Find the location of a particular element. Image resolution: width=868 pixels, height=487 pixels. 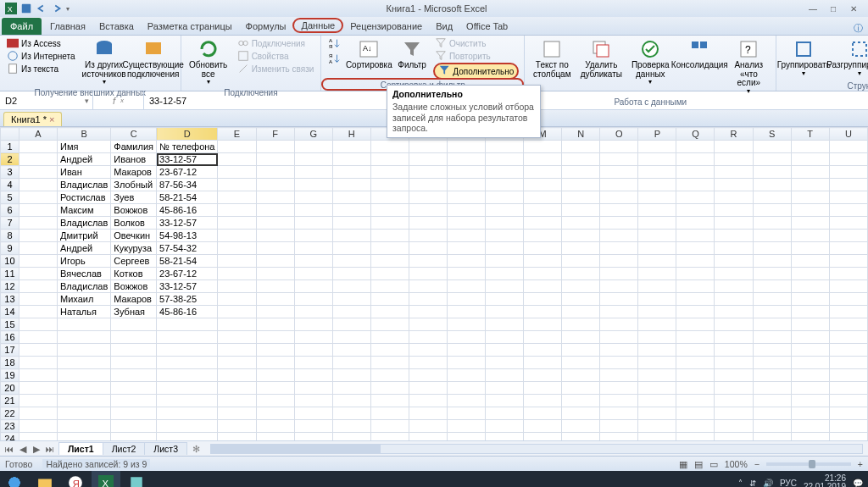

cell: Зубная is located at coordinates (134, 312).